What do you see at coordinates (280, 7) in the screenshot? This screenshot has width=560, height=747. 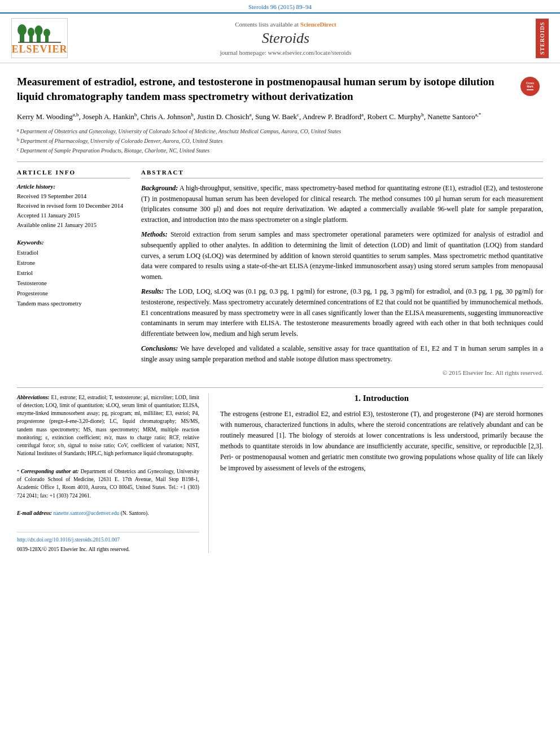 I see `journal-ref: Steroids 96 (2015) 89–94` at bounding box center [280, 7].